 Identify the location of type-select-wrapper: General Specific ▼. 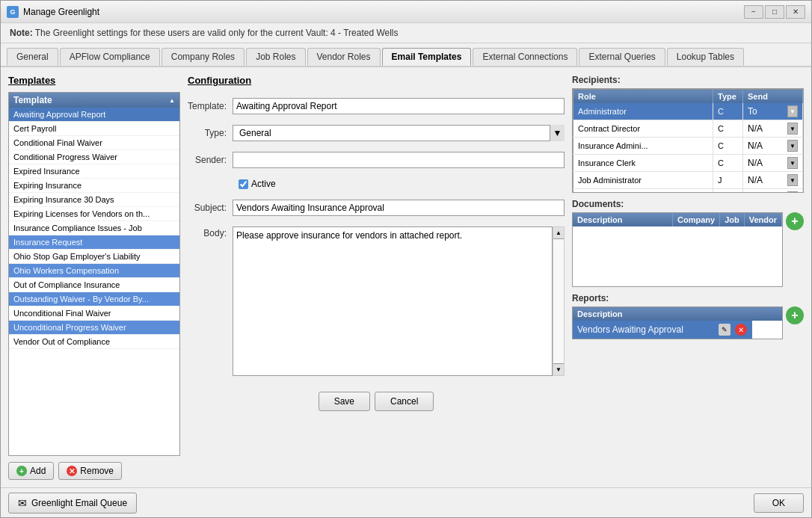
(399, 133).